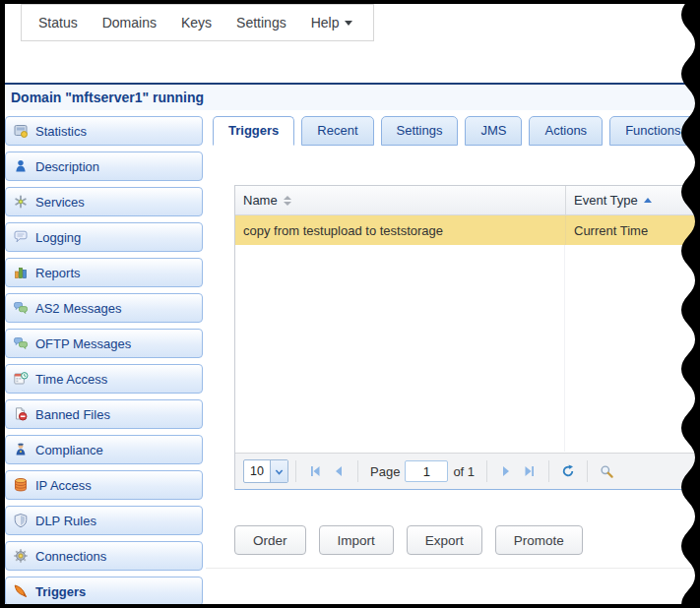 Image resolution: width=700 pixels, height=608 pixels. I want to click on first-page-button, so click(315, 471).